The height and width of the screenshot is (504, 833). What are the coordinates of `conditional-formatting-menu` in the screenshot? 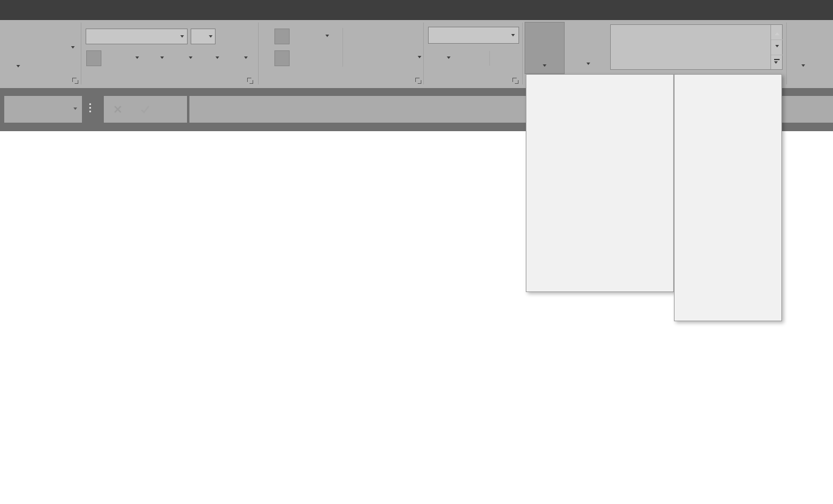 It's located at (600, 183).